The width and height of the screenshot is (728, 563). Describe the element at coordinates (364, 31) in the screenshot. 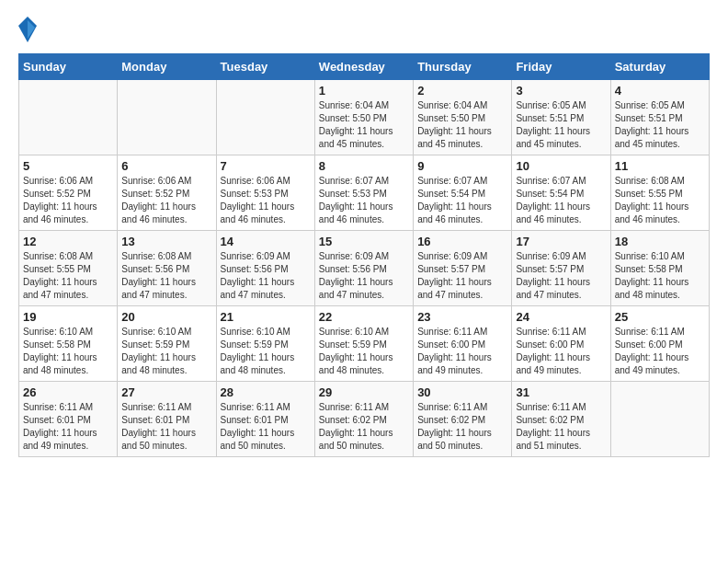

I see `page-header` at that location.